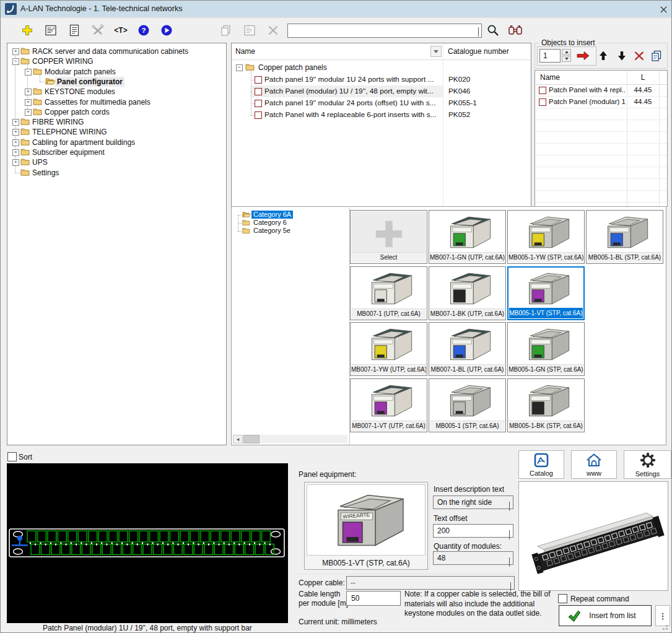 This screenshot has height=633, width=672. What do you see at coordinates (663, 616) in the screenshot?
I see `more-options-button: ⋮` at bounding box center [663, 616].